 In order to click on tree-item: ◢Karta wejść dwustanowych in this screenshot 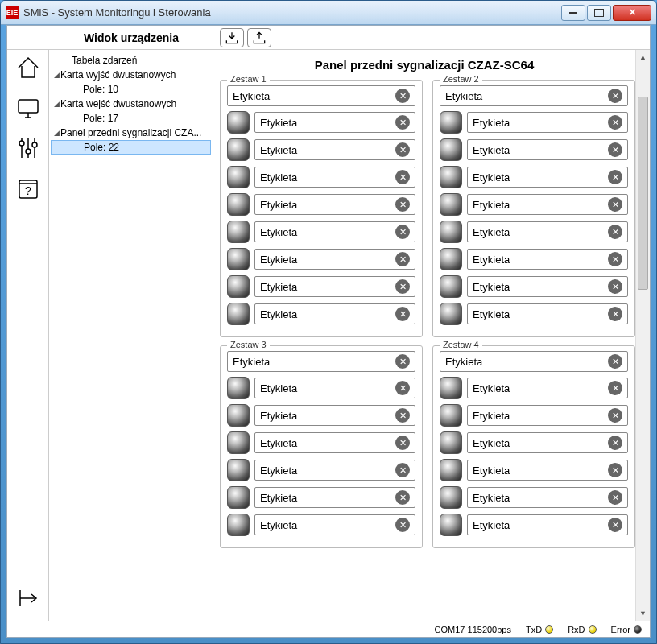, I will do `click(130, 104)`.